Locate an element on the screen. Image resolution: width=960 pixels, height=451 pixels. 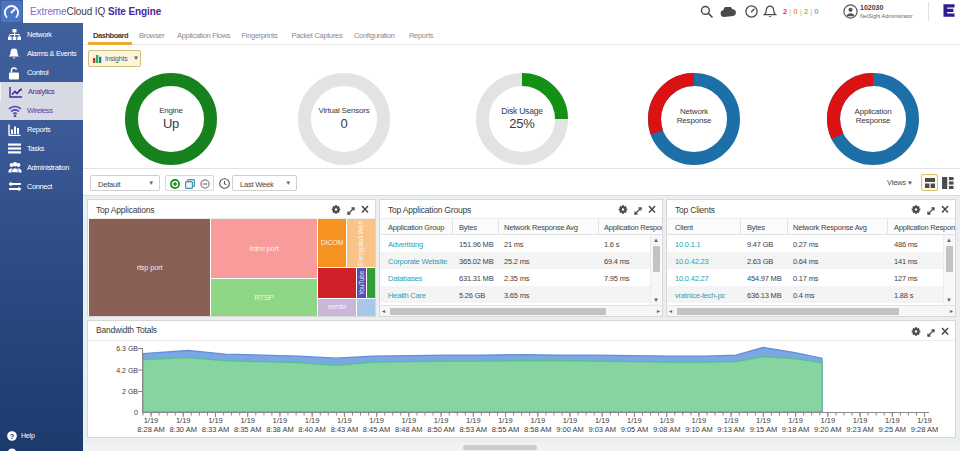
svg-text: 8:48 AM is located at coordinates (409, 430).